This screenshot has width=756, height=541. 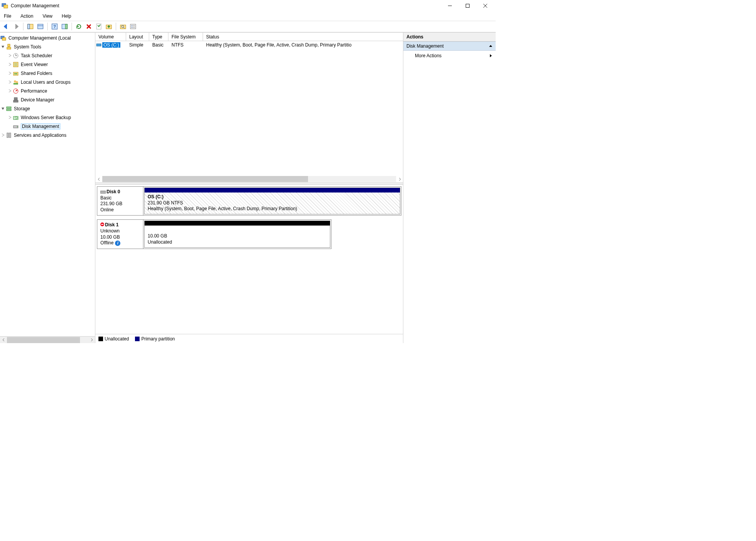 I want to click on tree-performance: Performance, so click(x=48, y=91).